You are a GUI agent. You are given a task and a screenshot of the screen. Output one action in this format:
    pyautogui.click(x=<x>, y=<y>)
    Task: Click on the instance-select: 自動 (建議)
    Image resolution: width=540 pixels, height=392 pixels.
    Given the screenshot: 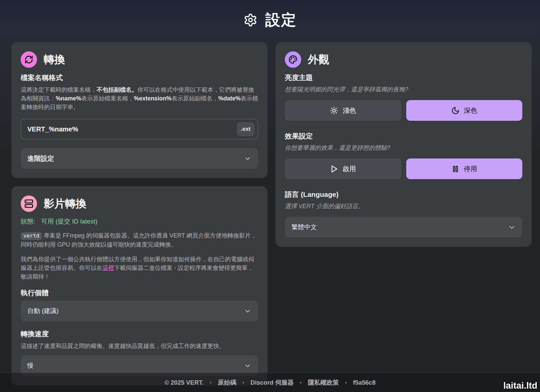 What is the action you would take?
    pyautogui.click(x=139, y=311)
    